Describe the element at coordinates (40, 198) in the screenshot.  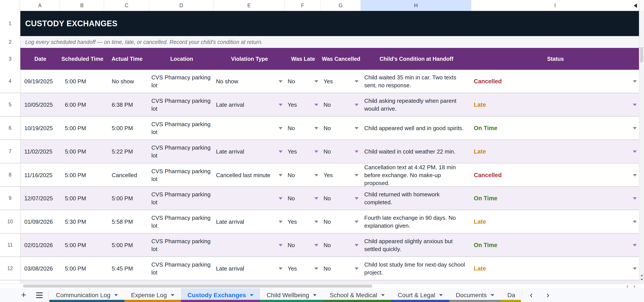
I see `cell-date: 12/07/2025` at that location.